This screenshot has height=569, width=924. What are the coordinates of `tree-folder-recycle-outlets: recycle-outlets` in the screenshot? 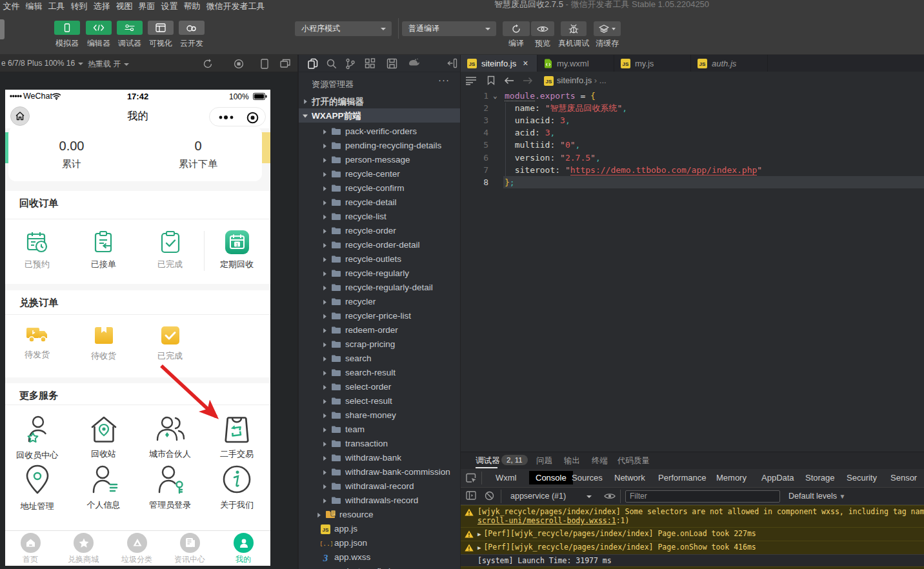 It's located at (379, 259).